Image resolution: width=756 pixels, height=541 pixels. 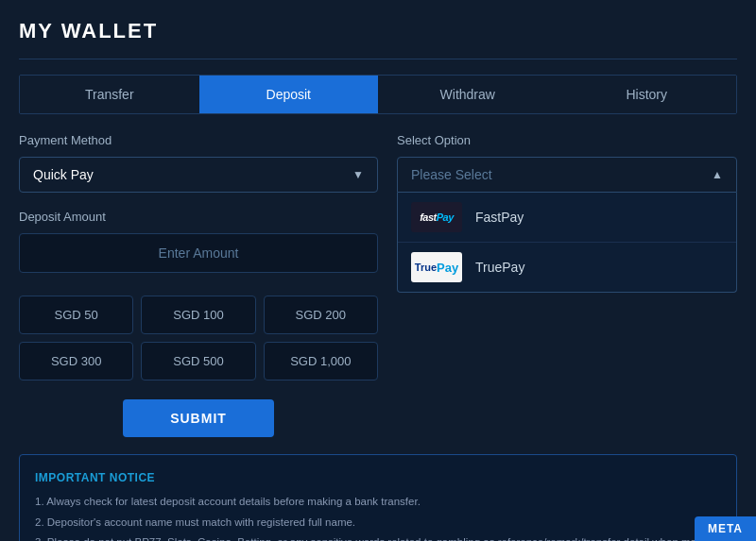 What do you see at coordinates (198, 253) in the screenshot?
I see `amount-input` at bounding box center [198, 253].